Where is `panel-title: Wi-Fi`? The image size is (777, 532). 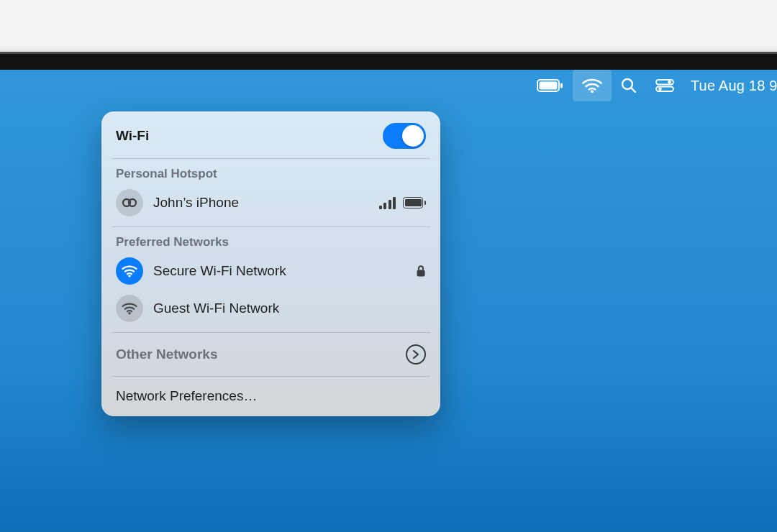 panel-title: Wi-Fi is located at coordinates (132, 136).